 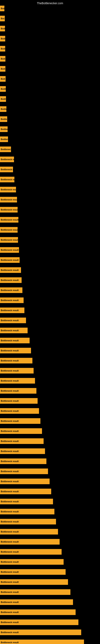 What do you see at coordinates (5, 150) in the screenshot?
I see `bar-item: Bottleneck r` at bounding box center [5, 150].